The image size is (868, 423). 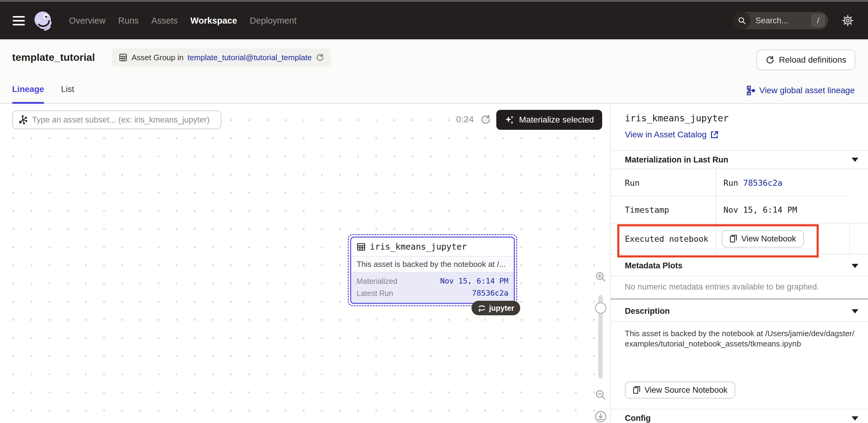 I want to click on section-config-heading: Config, so click(x=638, y=418).